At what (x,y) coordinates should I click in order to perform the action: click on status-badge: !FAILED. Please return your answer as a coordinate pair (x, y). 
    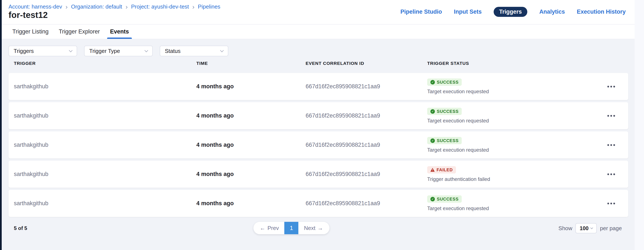
    Looking at the image, I should click on (442, 170).